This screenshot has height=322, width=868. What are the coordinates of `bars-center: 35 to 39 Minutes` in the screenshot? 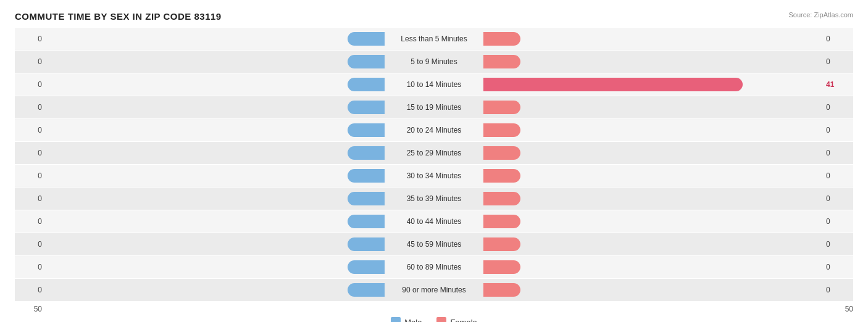 It's located at (434, 199).